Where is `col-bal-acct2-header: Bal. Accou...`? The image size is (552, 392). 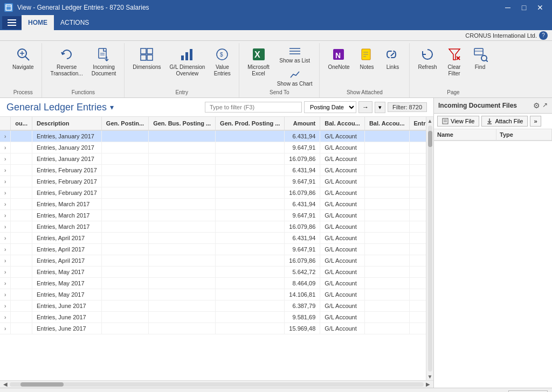 col-bal-acct2-header: Bal. Accou... is located at coordinates (387, 124).